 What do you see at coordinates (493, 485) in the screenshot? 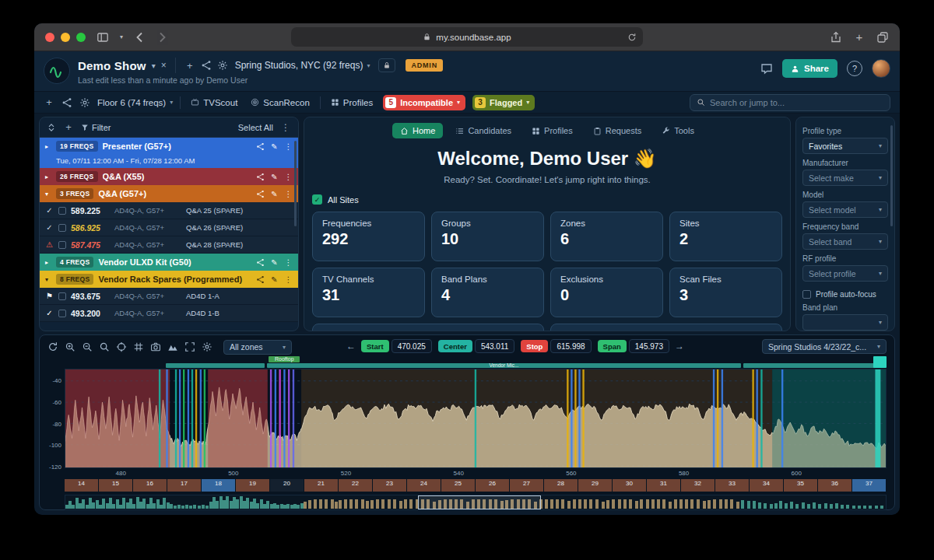
I see `tv-channel-26: 26` at bounding box center [493, 485].